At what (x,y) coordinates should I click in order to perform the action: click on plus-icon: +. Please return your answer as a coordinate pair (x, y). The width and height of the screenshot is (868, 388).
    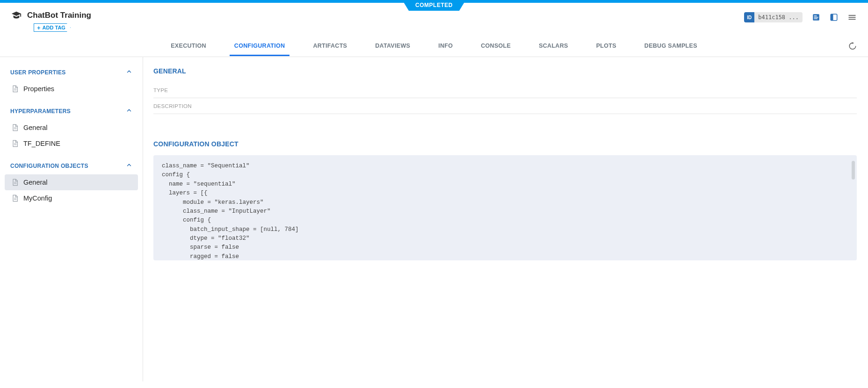
    Looking at the image, I should click on (39, 28).